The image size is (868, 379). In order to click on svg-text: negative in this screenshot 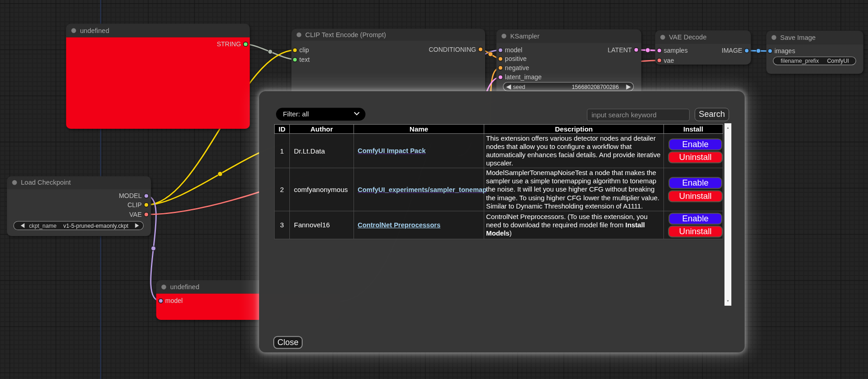, I will do `click(517, 68)`.